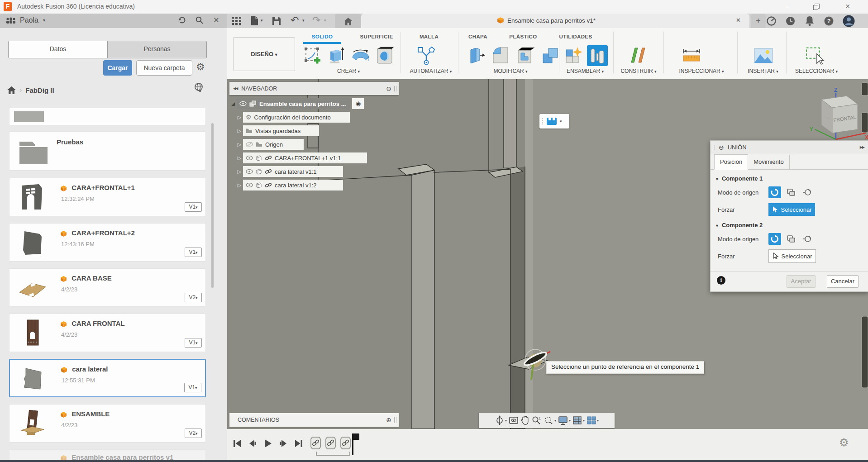 The width and height of the screenshot is (868, 462). I want to click on tab-movimiento: Movimiento, so click(768, 162).